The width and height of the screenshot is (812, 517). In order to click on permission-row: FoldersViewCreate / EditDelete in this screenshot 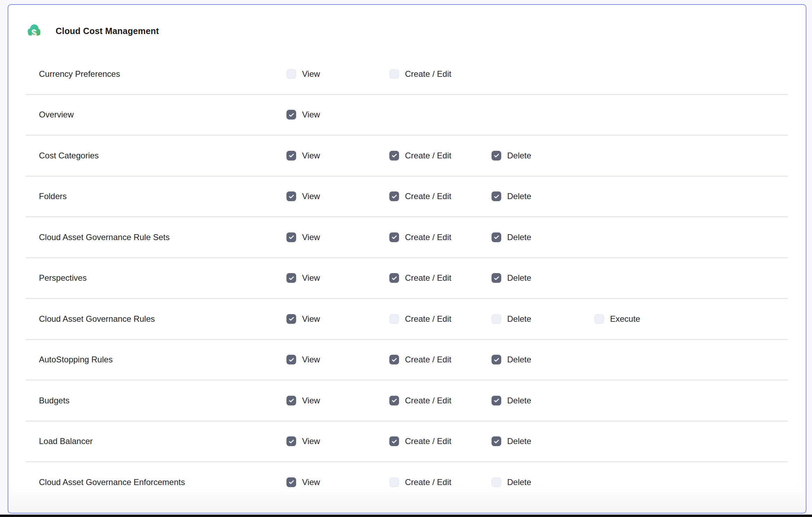, I will do `click(407, 197)`.